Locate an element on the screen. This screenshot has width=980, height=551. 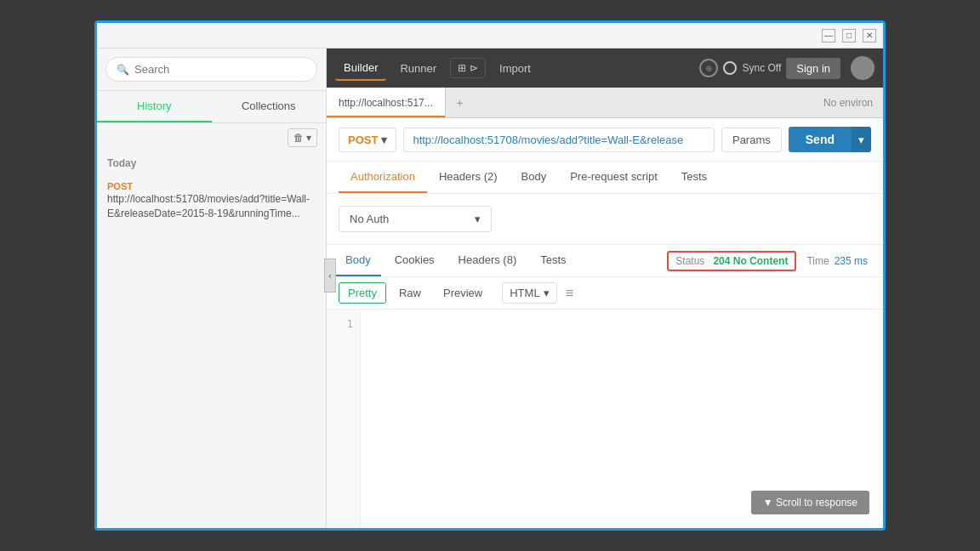
send-button: Send is located at coordinates (820, 139).